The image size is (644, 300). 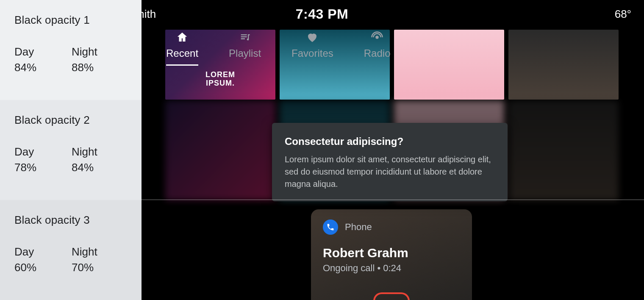 What do you see at coordinates (71, 250) in the screenshot?
I see `spec-block-3: Black opacity 3 Day 60% Night 70%` at bounding box center [71, 250].